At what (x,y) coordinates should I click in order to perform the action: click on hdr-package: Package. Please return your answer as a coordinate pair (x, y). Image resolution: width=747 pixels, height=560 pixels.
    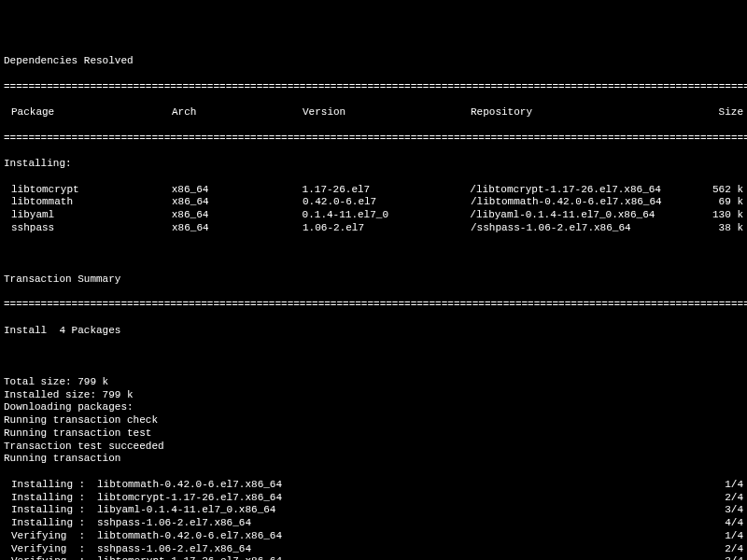
    Looking at the image, I should click on (88, 113).